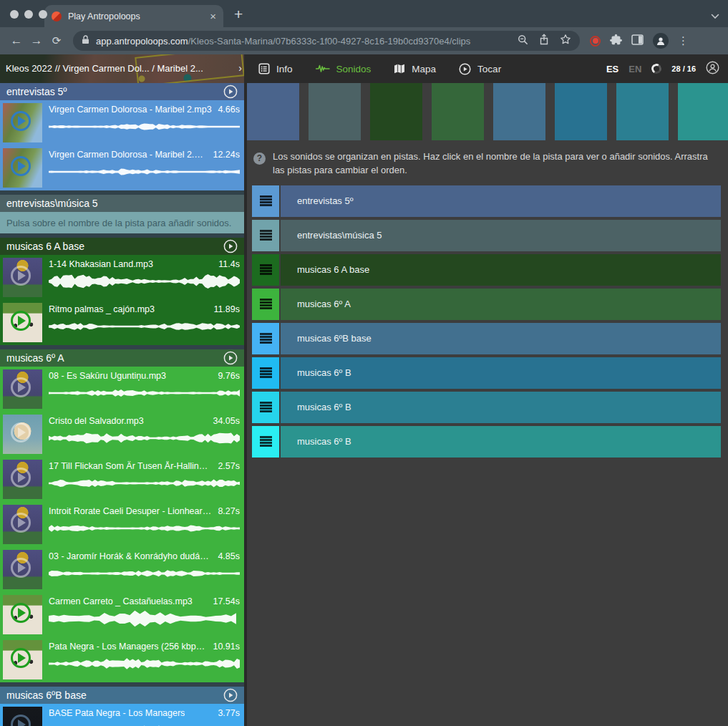 Image resolution: width=728 pixels, height=726 pixels. Describe the element at coordinates (16, 41) in the screenshot. I see `back-button: ←` at that location.